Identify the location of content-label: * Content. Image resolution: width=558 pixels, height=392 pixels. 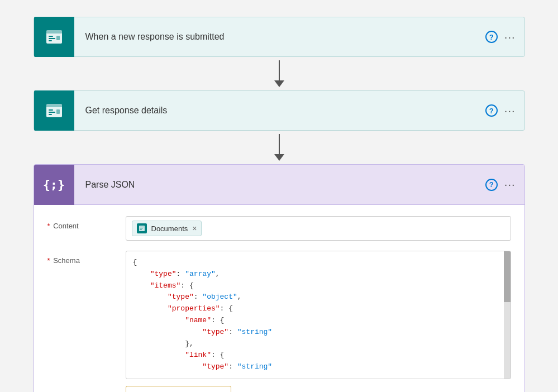
(87, 223).